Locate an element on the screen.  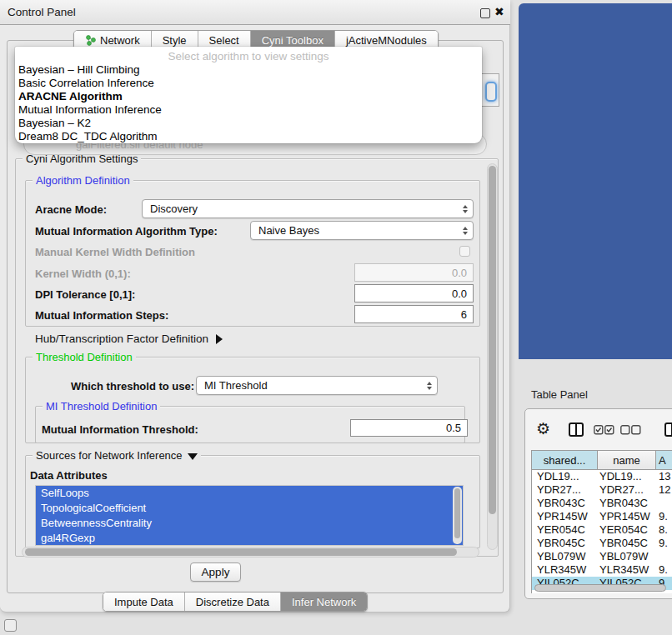
which-threshold-combo: MI Threshold is located at coordinates (317, 385).